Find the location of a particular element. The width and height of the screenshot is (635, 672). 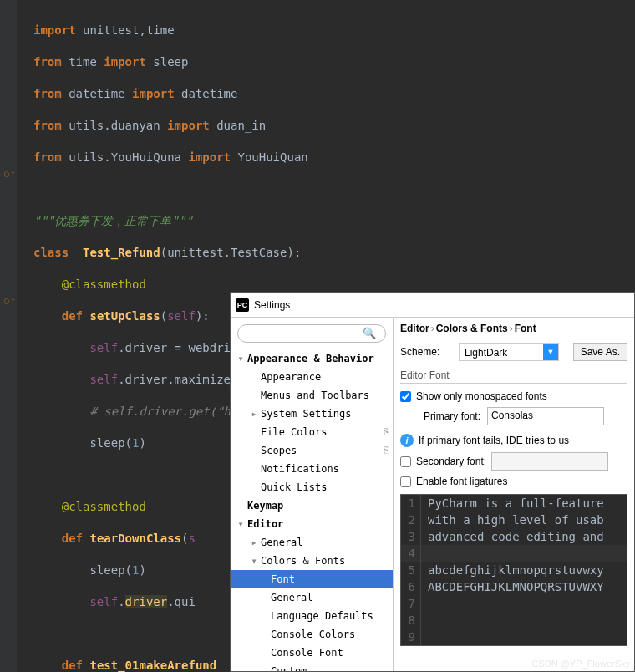

editor-font-section: Editor Font is located at coordinates (514, 376).